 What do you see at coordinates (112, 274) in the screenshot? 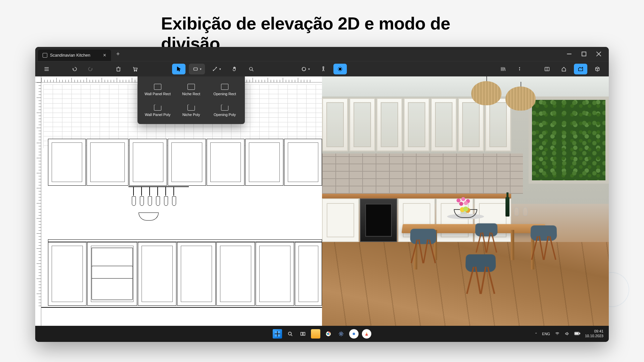
I see `oven` at bounding box center [112, 274].